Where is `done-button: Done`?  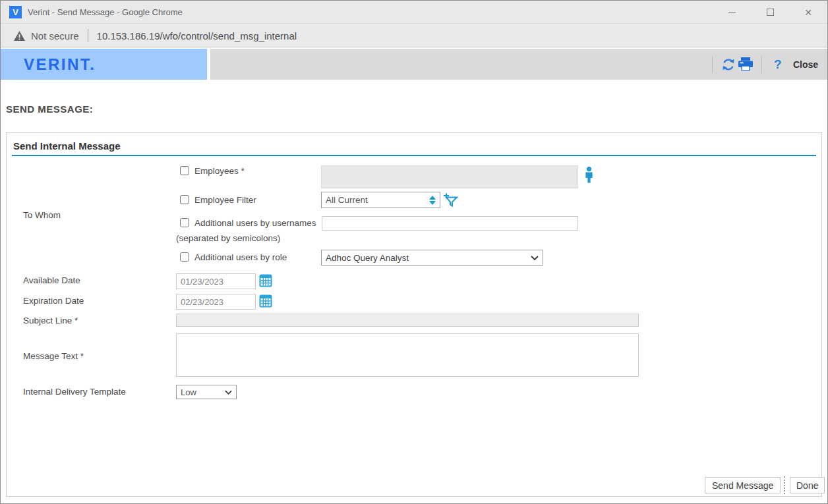 done-button: Done is located at coordinates (807, 485).